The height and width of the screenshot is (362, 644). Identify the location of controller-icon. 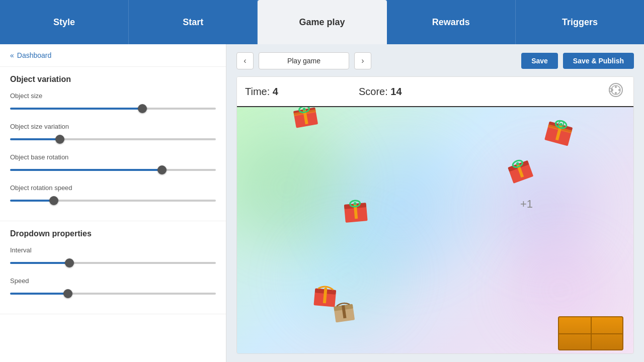
(616, 92).